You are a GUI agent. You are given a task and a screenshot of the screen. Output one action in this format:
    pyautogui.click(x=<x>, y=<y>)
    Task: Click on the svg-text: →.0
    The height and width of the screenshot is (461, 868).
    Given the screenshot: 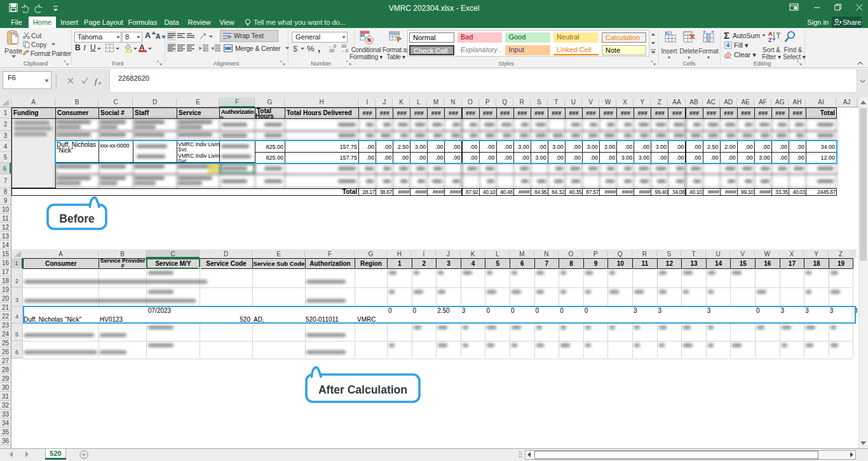 What is the action you would take?
    pyautogui.click(x=344, y=51)
    